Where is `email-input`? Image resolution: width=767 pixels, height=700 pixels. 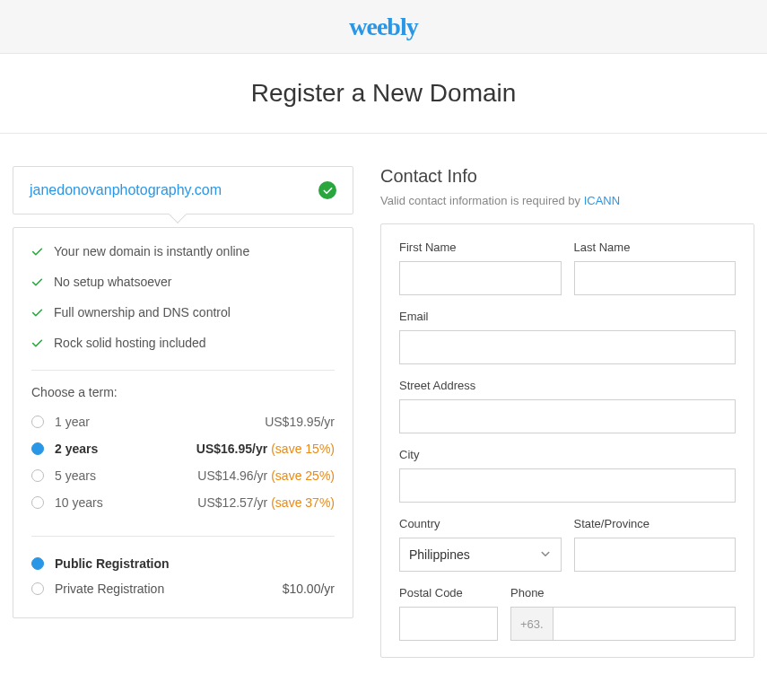
email-input is located at coordinates (567, 347).